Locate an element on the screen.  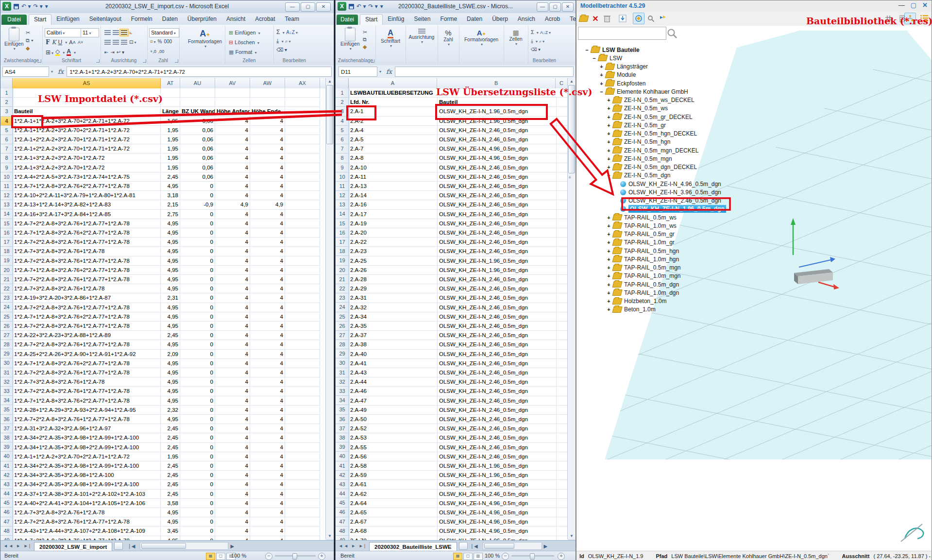
align-top-icon is located at coordinates (108, 33).